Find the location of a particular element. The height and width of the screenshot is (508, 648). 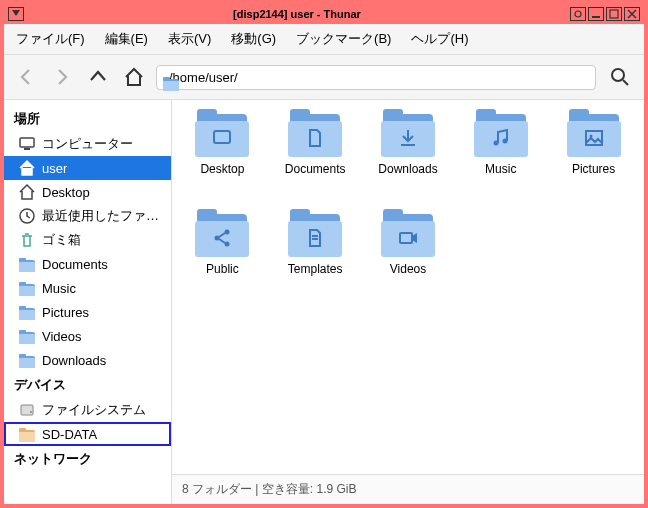

sidebar-item-label: ゴミ箱 is located at coordinates (62, 240).